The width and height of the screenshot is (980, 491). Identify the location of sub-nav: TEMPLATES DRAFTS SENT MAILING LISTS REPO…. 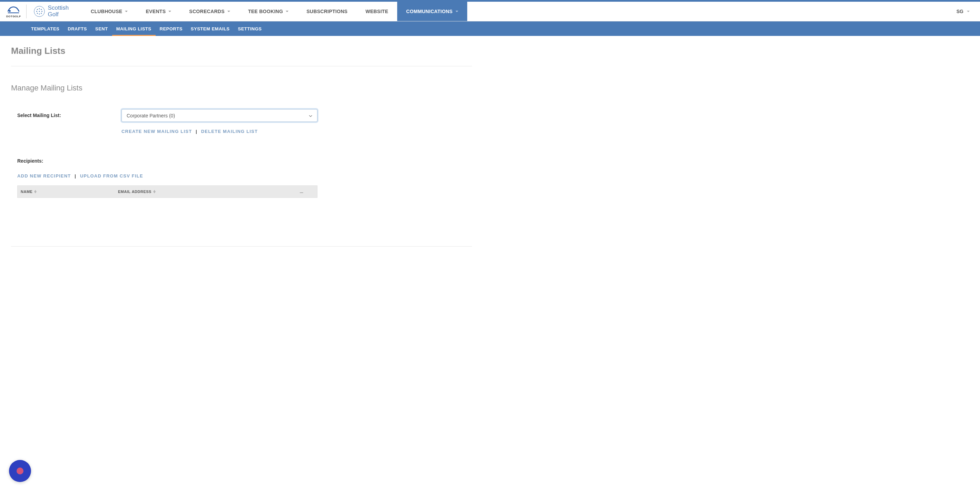
(490, 29).